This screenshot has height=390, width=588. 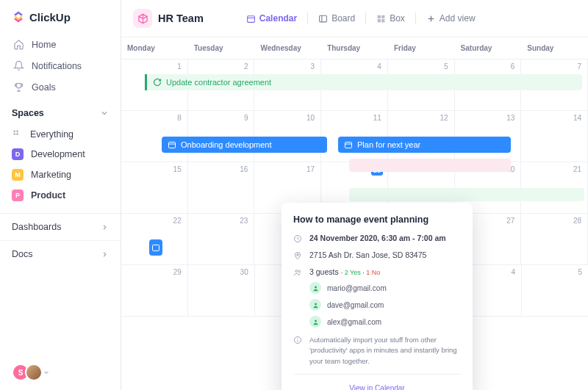 I want to click on calendar-cell: 15, so click(x=154, y=188).